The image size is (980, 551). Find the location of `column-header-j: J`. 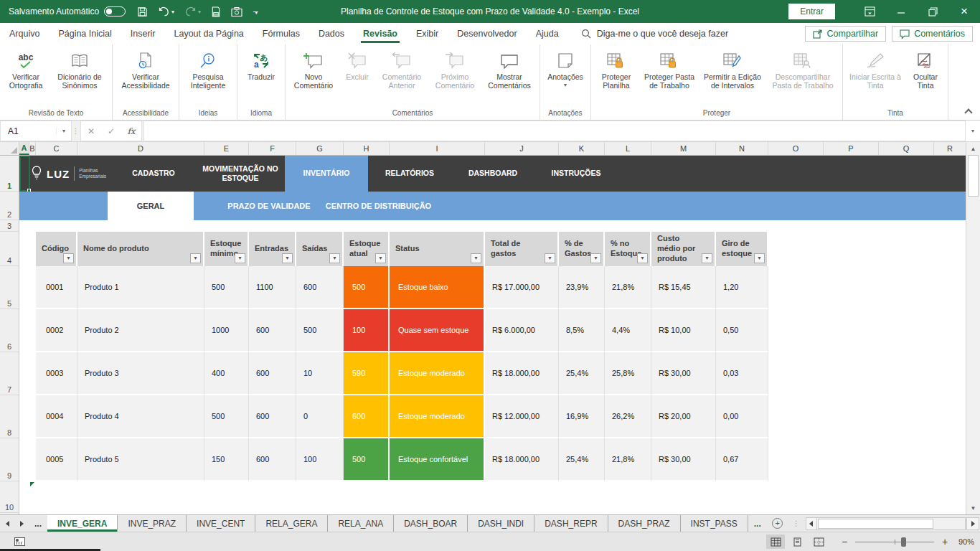

column-header-j: J is located at coordinates (522, 149).